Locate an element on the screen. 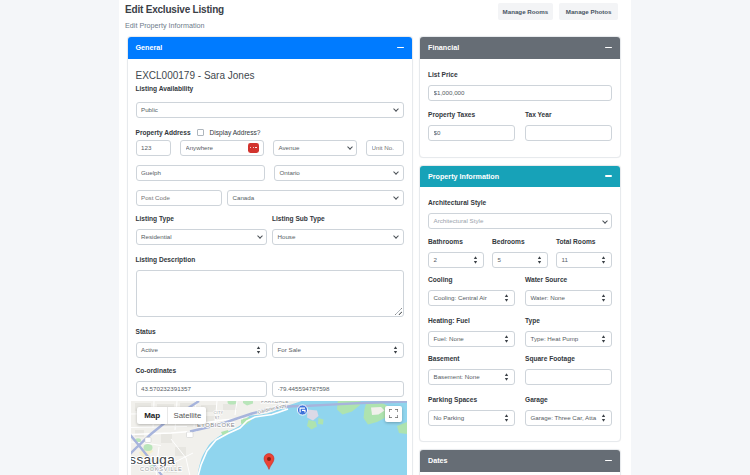 The width and height of the screenshot is (750, 475). listing-availability-select: Public is located at coordinates (270, 110).